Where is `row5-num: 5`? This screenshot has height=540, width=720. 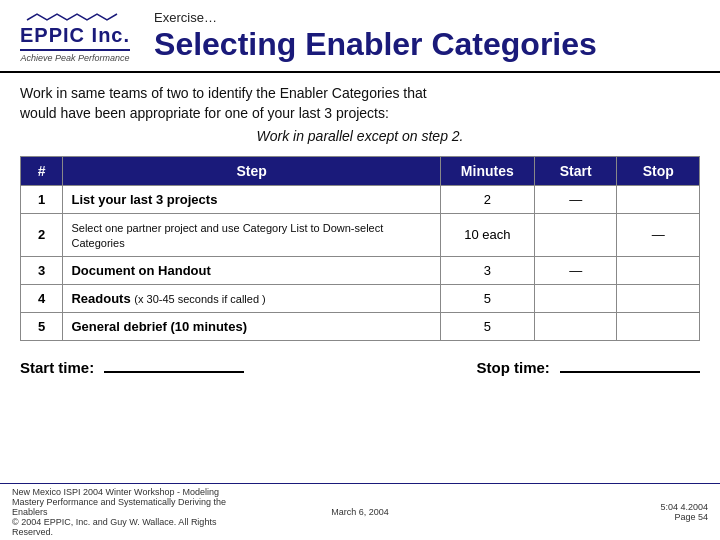 row5-num: 5 is located at coordinates (42, 326).